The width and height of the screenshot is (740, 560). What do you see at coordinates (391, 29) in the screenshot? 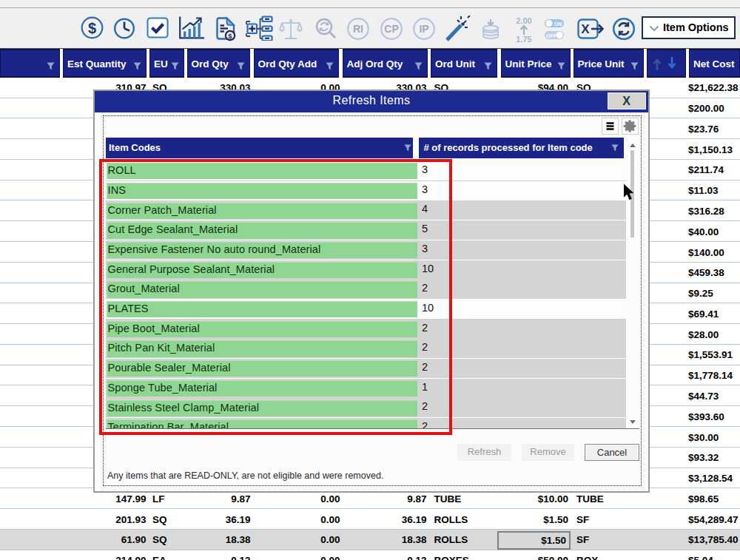
I see `svg-text: CP` at bounding box center [391, 29].